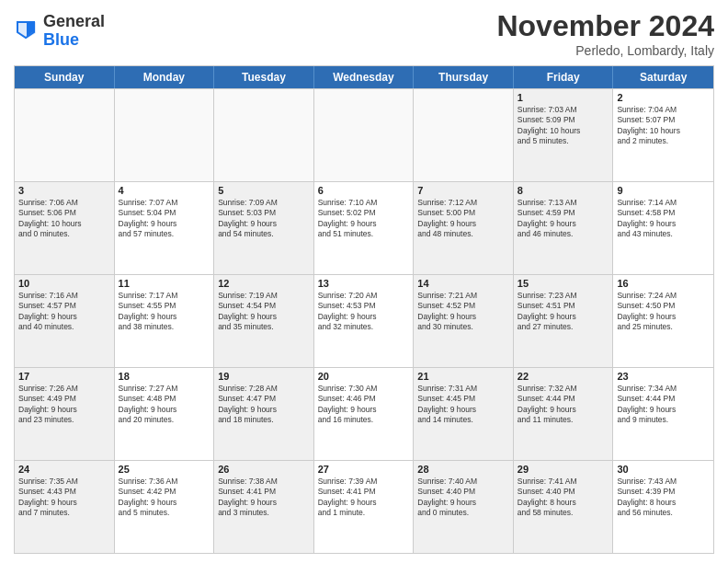 This screenshot has height=563, width=728. Describe the element at coordinates (563, 312) in the screenshot. I see `day-info: Sunrise: 7:23 AM Sunset: 4:51 PM Dayligh…` at that location.